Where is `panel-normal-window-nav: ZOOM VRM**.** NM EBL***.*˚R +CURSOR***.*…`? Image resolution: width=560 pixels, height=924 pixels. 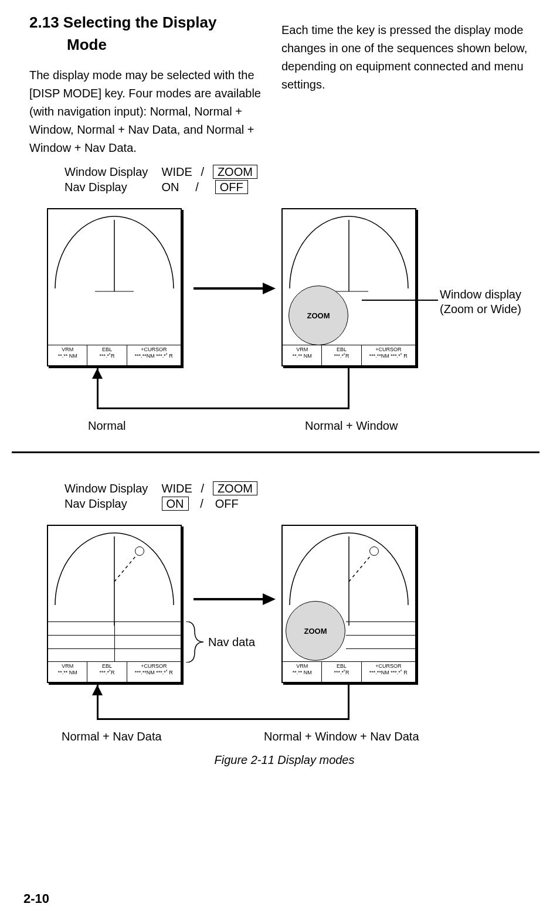
panel-normal-window-nav: ZOOM VRM**.** NM EBL***.*˚R +CURSOR***.*… is located at coordinates (349, 604).